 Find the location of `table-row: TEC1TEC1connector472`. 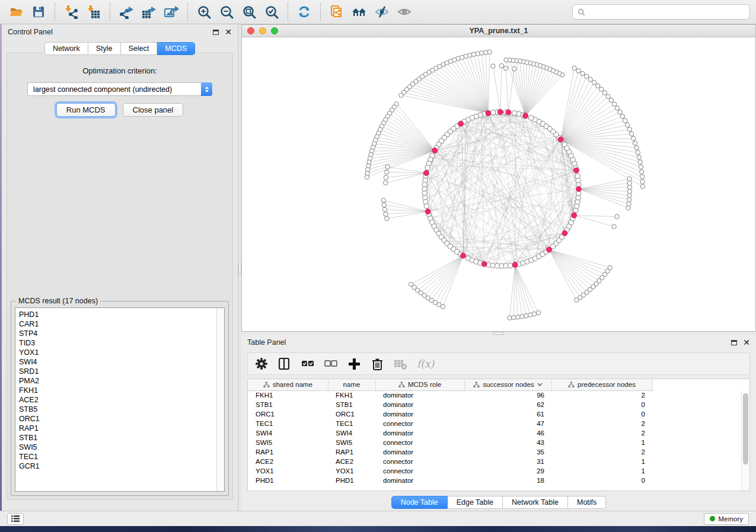

table-row: TEC1TEC1connector472 is located at coordinates (450, 424).